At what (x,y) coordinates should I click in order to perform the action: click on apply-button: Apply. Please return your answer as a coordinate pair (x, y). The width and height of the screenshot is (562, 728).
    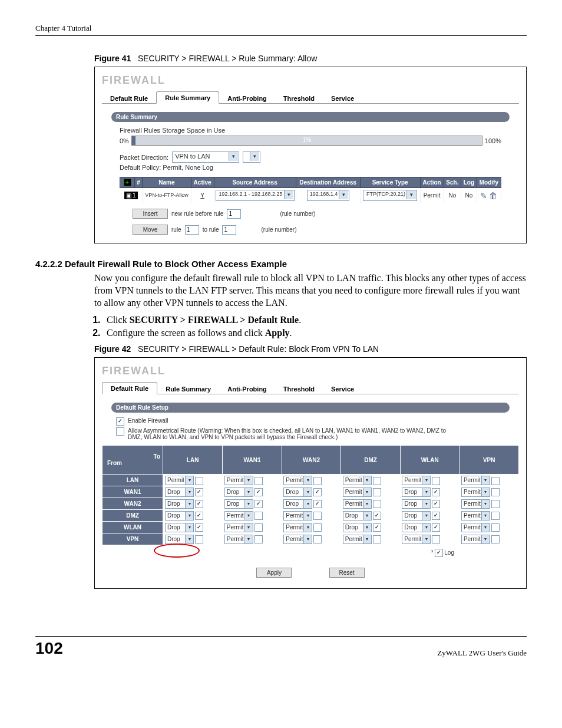
    Looking at the image, I should click on (274, 573).